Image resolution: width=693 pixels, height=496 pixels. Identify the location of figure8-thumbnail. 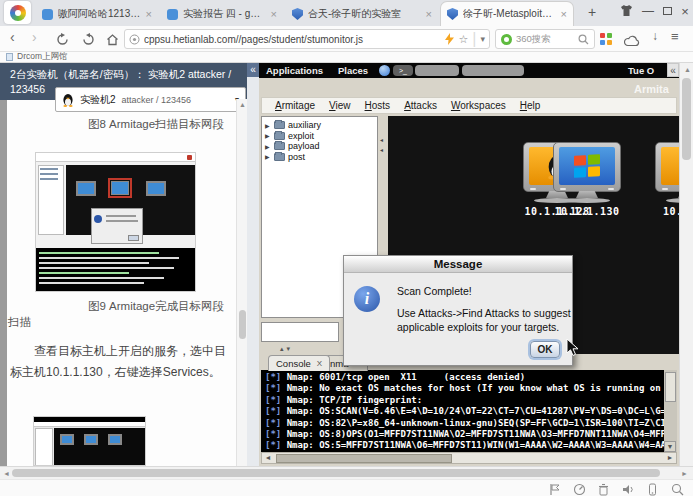
(116, 222).